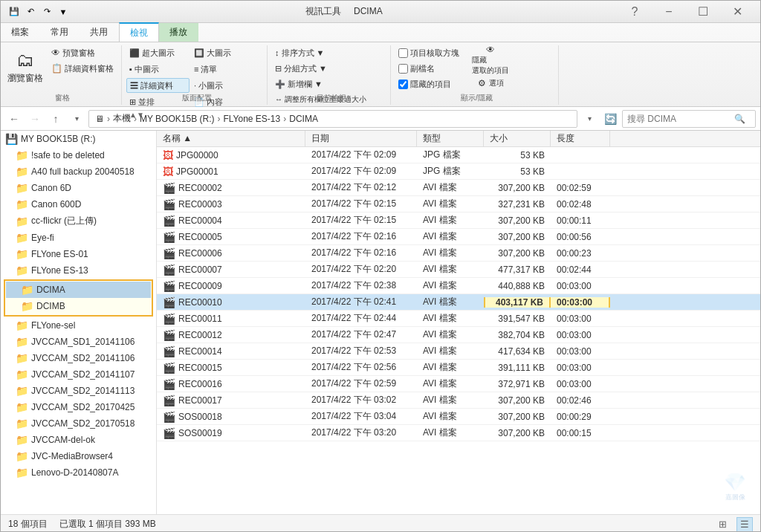 This screenshot has height=532, width=761. Describe the element at coordinates (459, 433) in the screenshot. I see `file-row-sos00019: 🎬SOS00019 2017/4/22 下午 03:20 AVI 檔案 307,…` at that location.